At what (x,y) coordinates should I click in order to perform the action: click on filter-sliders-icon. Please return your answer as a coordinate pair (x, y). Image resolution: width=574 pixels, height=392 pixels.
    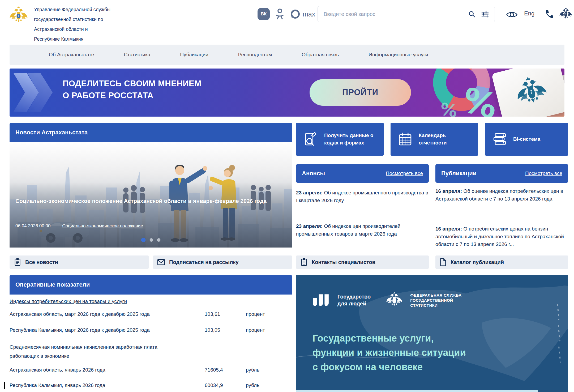
    Looking at the image, I should click on (485, 14).